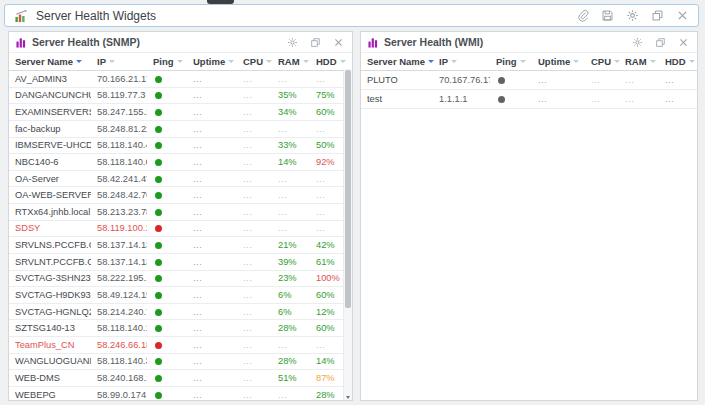  Describe the element at coordinates (348, 189) in the screenshot. I see `scrollbar-thumb` at that location.